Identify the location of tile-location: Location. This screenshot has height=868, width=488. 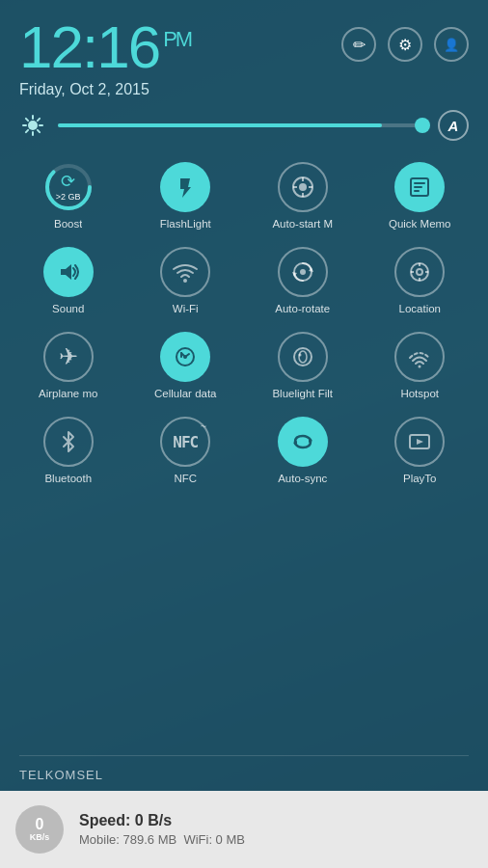
(420, 280).